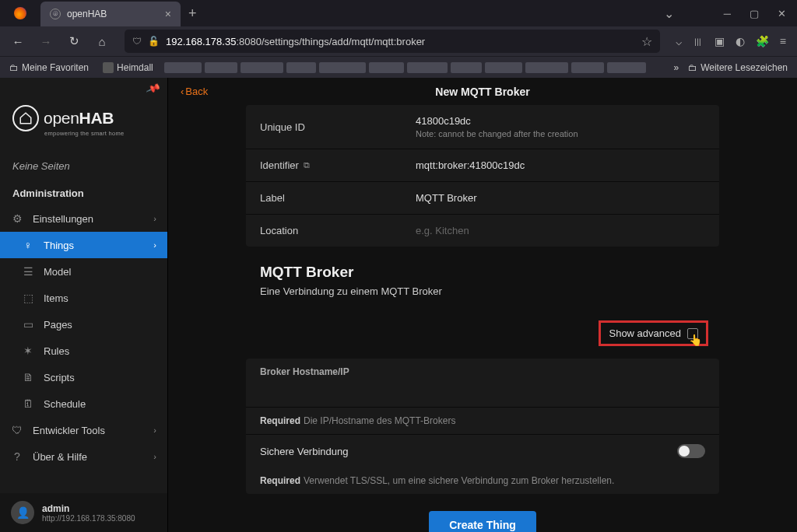 This screenshot has width=797, height=532. I want to click on back-link: ‹ Back, so click(195, 92).